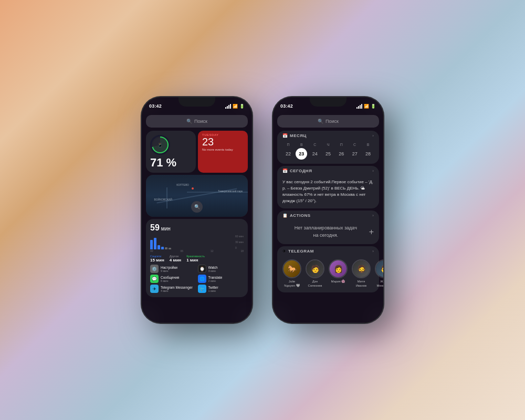 The height and width of the screenshot is (420, 525). What do you see at coordinates (239, 248) in the screenshot?
I see `chart-y-0: 0` at bounding box center [239, 248].